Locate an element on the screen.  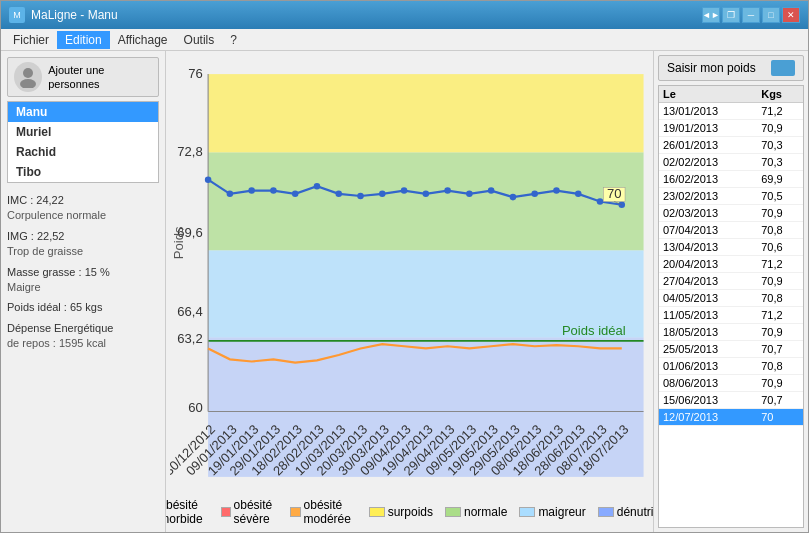
weight-table: Le Kgs 13/01/201371,219/01/201370,926/01… is located at coordinates (731, 306).